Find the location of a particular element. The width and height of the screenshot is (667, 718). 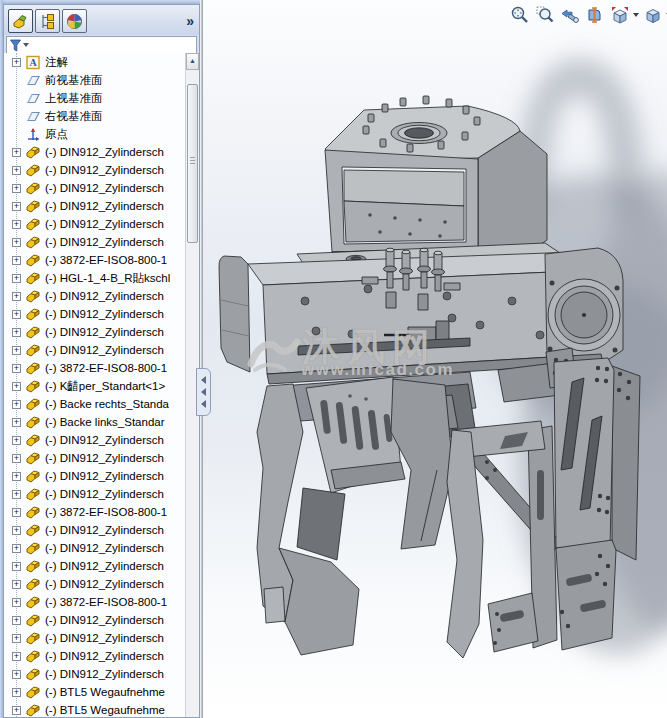

previous-view-button is located at coordinates (570, 15).